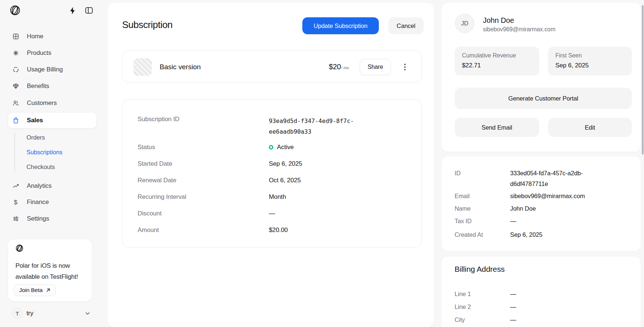 The image size is (644, 327). What do you see at coordinates (341, 26) in the screenshot?
I see `update-subscription-button: Update Subscription` at bounding box center [341, 26].